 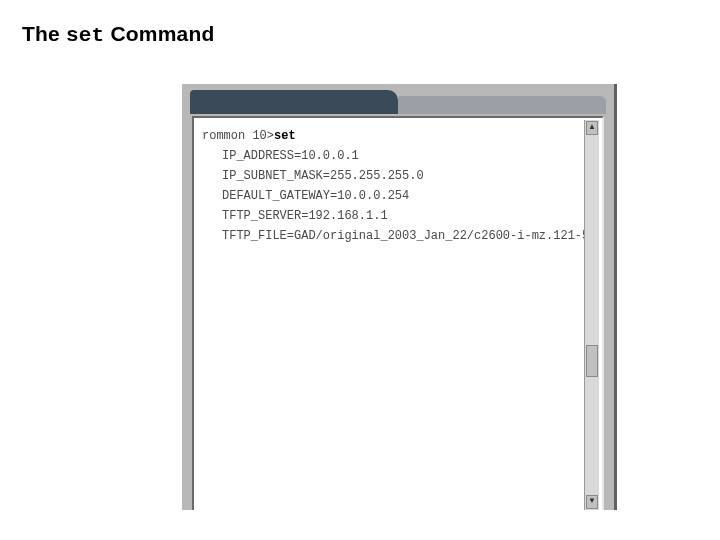 I want to click on title-pre: The, so click(x=44, y=34).